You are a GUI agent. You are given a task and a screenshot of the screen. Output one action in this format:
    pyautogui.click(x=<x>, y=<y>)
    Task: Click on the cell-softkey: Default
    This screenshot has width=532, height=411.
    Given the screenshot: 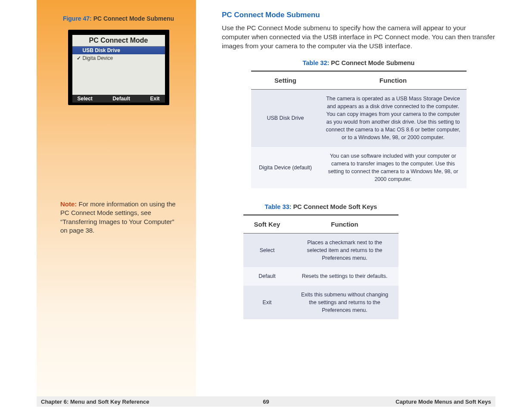 What is the action you would take?
    pyautogui.click(x=267, y=276)
    